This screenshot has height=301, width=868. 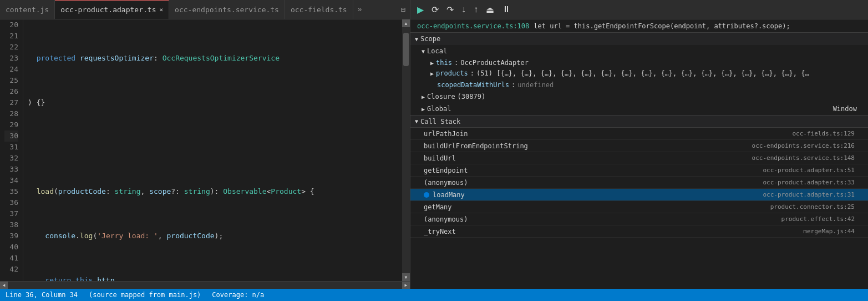 What do you see at coordinates (639, 97) in the screenshot?
I see `closure-header: ▶ Closure (30879)` at bounding box center [639, 97].